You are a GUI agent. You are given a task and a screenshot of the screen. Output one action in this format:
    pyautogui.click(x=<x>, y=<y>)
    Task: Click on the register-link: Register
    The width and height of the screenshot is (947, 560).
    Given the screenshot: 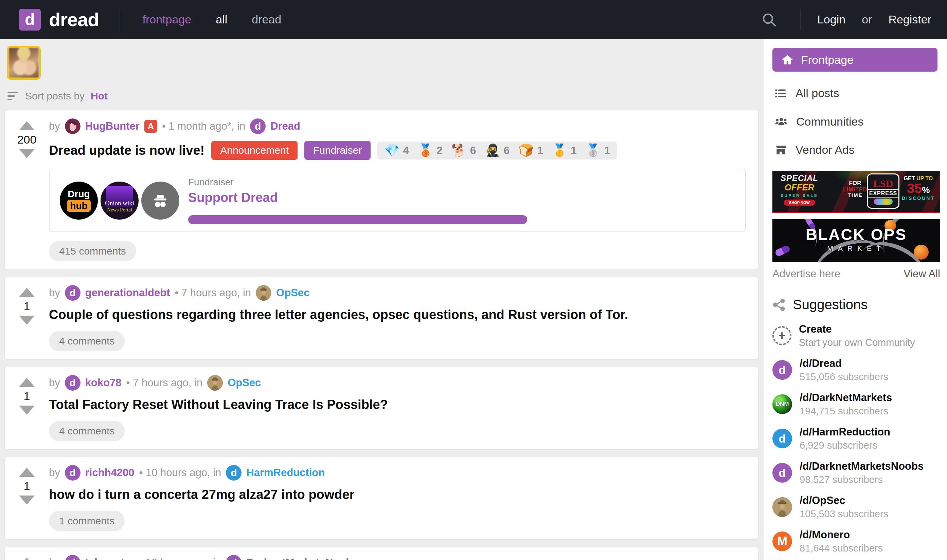 What is the action you would take?
    pyautogui.click(x=910, y=20)
    